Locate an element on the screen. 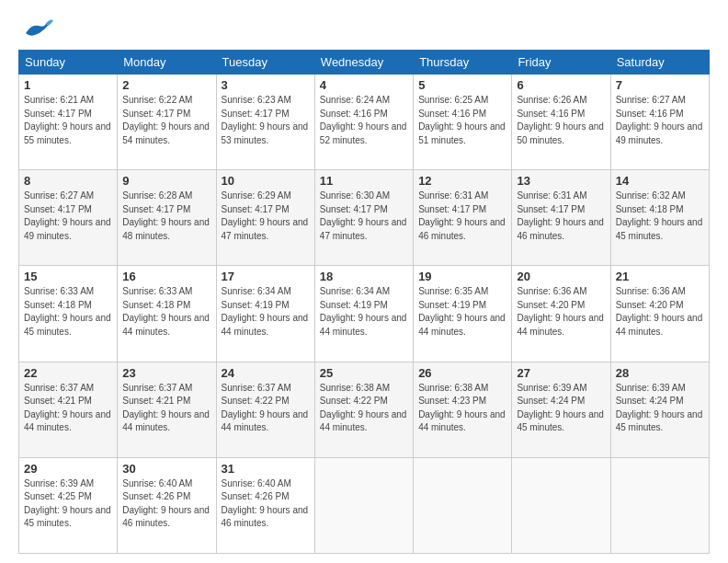 The height and width of the screenshot is (563, 728). cell-content: Sunrise: 6:23 AMSunset: 4:17 PMDaylight:… is located at coordinates (266, 121).